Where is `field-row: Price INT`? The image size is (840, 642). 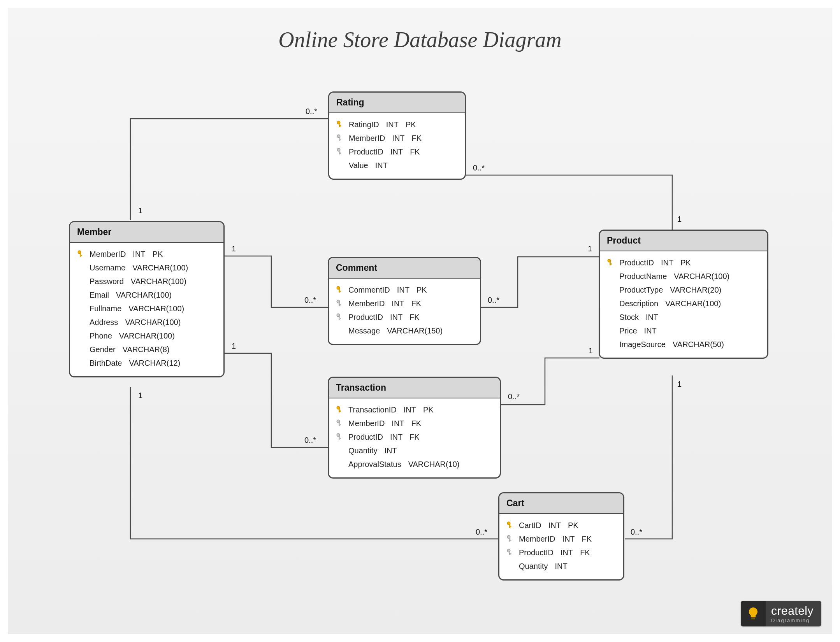 field-row: Price INT is located at coordinates (684, 331).